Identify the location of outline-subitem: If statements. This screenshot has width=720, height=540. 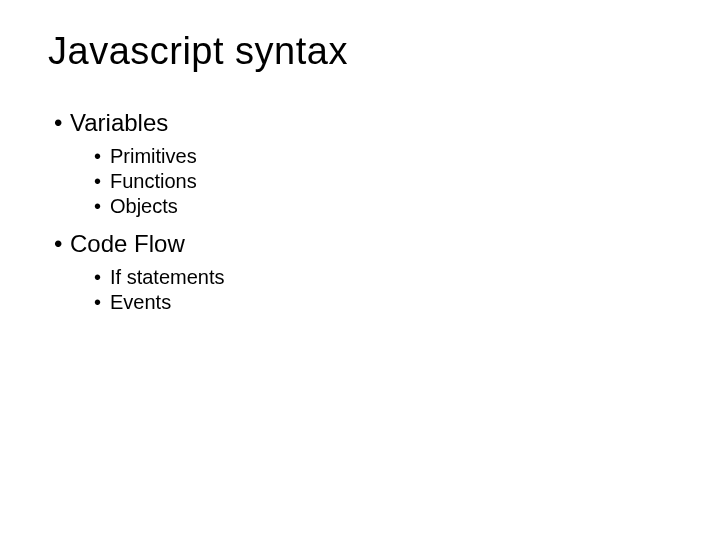
(387, 278).